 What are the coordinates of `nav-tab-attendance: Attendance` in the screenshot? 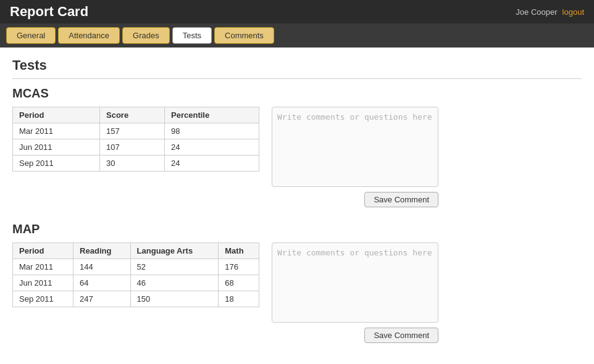 It's located at (89, 36).